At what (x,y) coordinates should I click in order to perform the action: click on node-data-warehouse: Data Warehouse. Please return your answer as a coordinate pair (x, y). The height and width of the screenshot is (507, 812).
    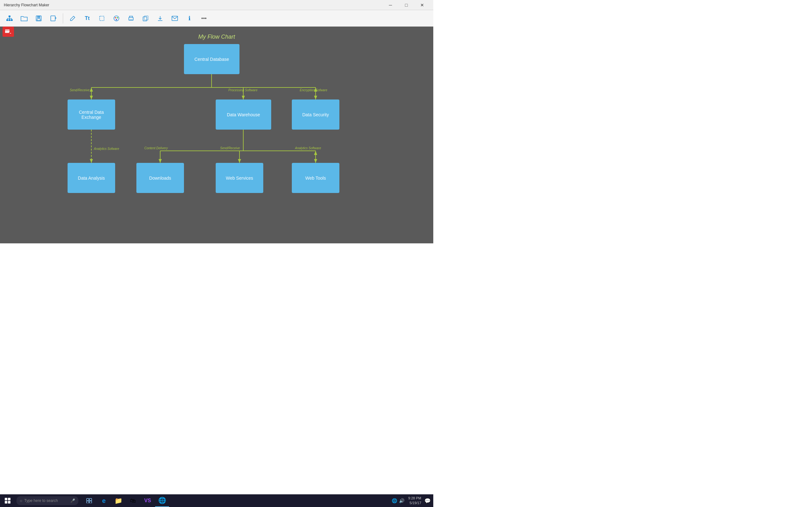
    Looking at the image, I should click on (244, 115).